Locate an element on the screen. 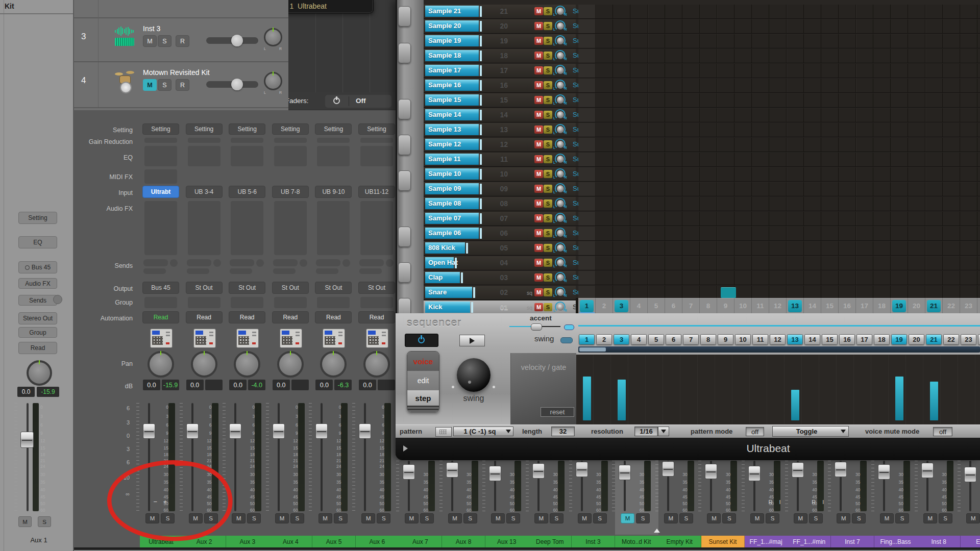 This screenshot has width=980, height=551. resolution-value: 1/16 is located at coordinates (646, 432).